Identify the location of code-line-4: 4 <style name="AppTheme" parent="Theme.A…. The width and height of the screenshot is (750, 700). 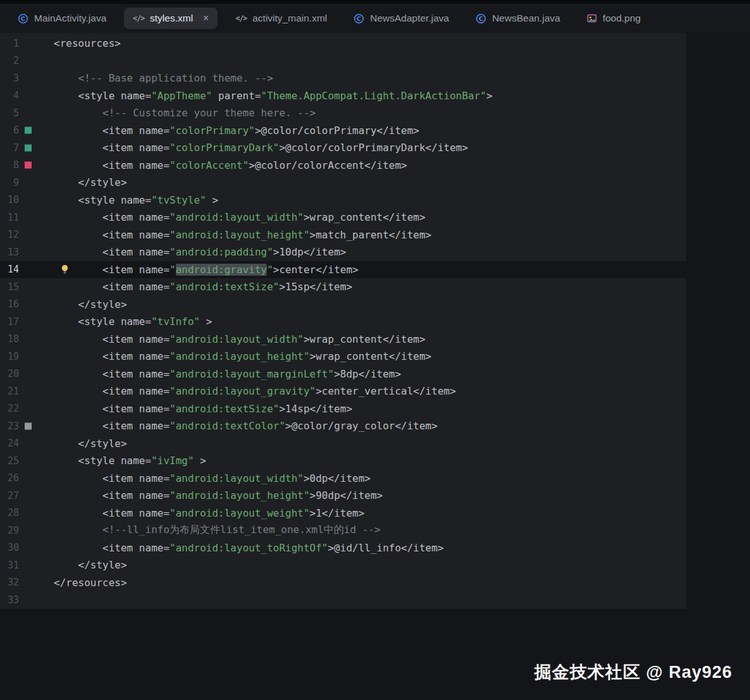
(343, 96).